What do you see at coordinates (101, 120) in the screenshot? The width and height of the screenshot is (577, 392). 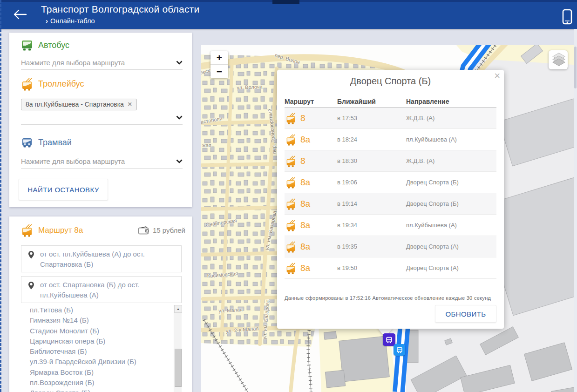 I see `route-picker-panel: Автобус Нажмите для выбора маршрута Трол…` at bounding box center [101, 120].